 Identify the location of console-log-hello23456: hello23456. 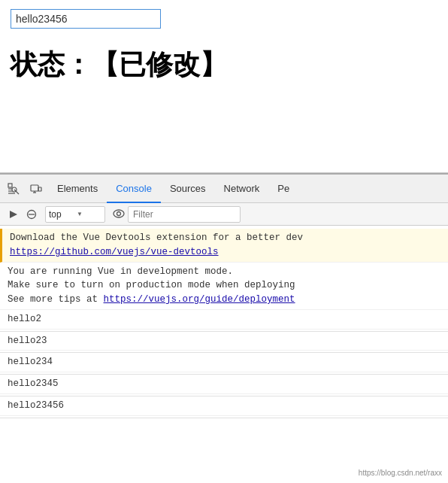
(224, 406).